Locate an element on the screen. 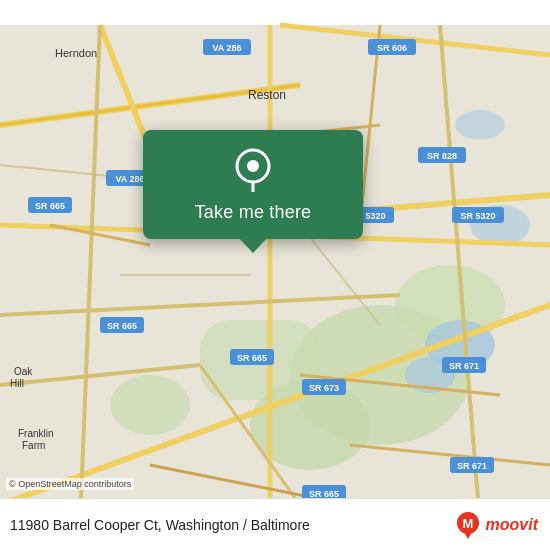 The image size is (550, 550). address-text: 11980 Barrel Cooper Ct, Washington / Bal… is located at coordinates (160, 525).